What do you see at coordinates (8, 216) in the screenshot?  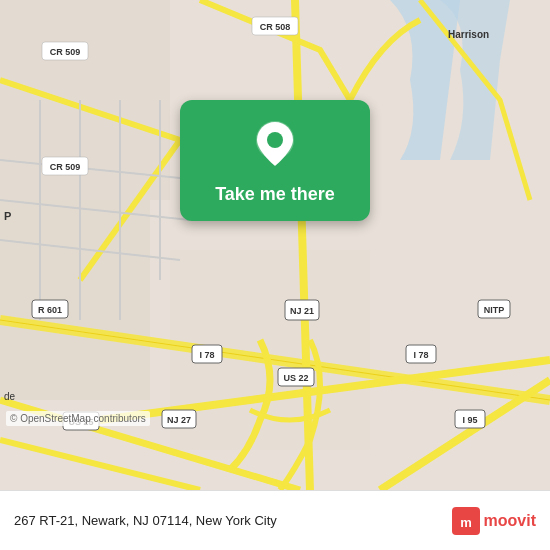 I see `svg-text: P` at bounding box center [8, 216].